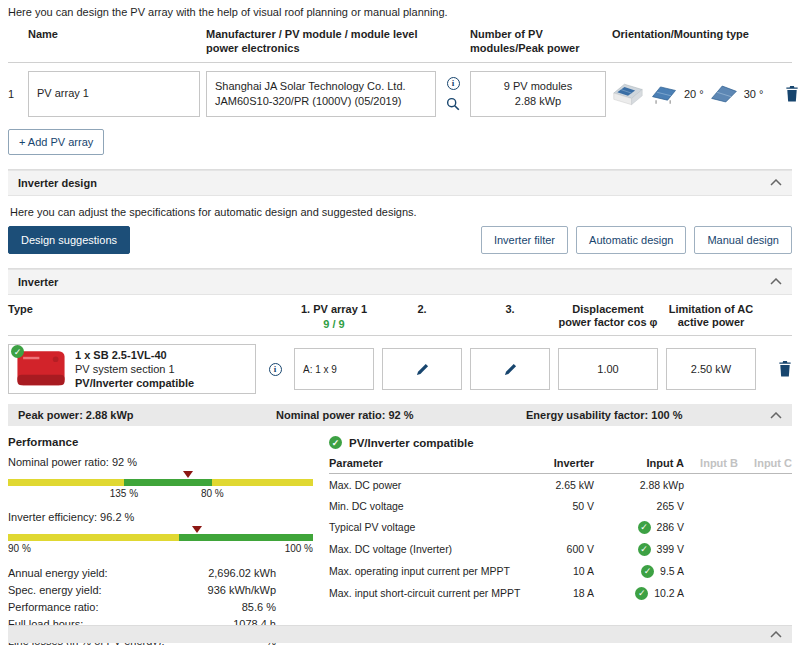  What do you see at coordinates (15, 94) in the screenshot?
I see `row-index: 1` at bounding box center [15, 94].